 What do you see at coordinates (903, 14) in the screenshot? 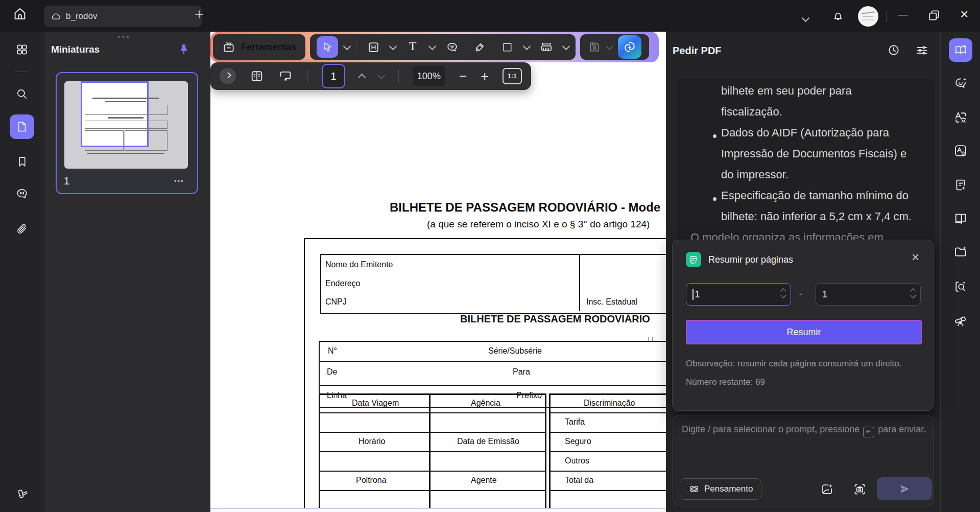
I see `minimize-button: —` at bounding box center [903, 14].